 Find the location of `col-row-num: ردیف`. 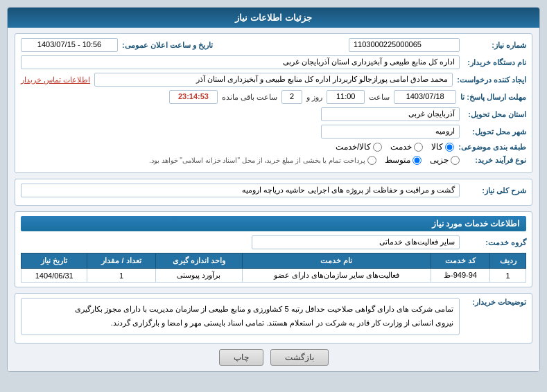

col-row-num: ردیف is located at coordinates (508, 261).